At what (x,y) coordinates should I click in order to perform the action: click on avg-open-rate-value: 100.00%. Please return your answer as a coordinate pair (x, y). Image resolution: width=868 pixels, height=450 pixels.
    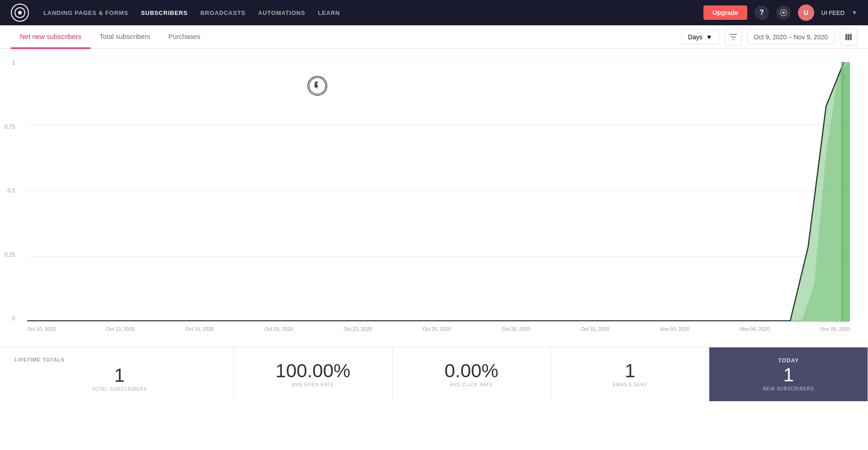
    Looking at the image, I should click on (313, 371).